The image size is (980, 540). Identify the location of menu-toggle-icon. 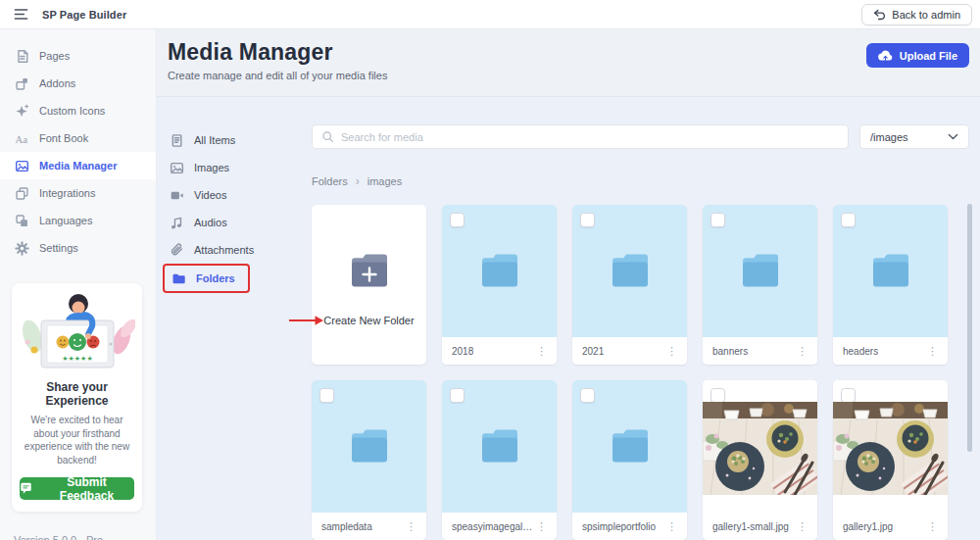
(22, 15).